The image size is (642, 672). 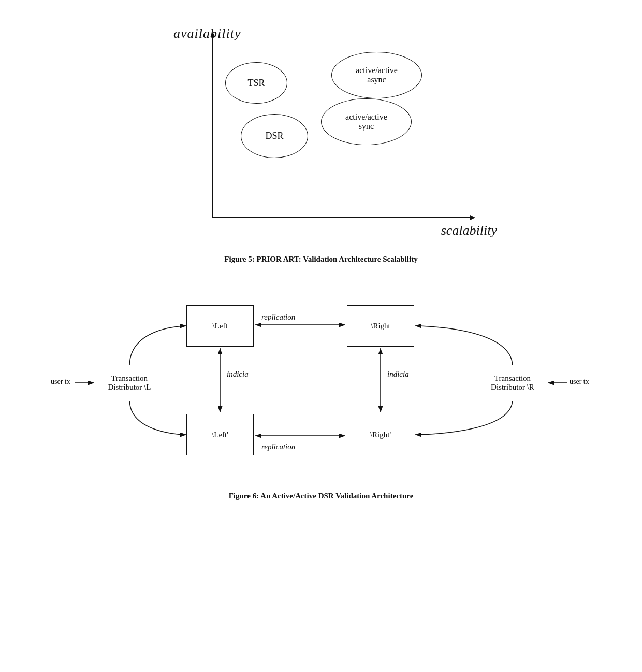 What do you see at coordinates (381, 435) in the screenshot?
I see `box-right-bottom: \Right'` at bounding box center [381, 435].